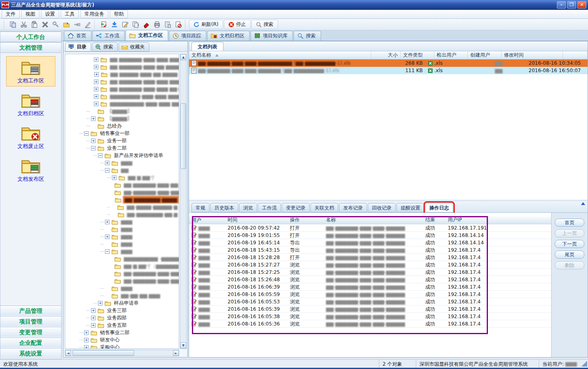 The image size is (588, 369). What do you see at coordinates (248, 207) in the screenshot?
I see `detail-tab-浏览: 浏览` at bounding box center [248, 207].